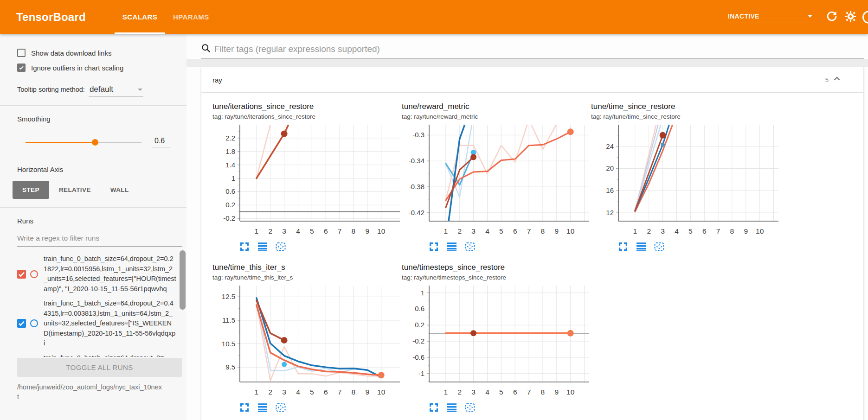 The height and width of the screenshot is (420, 868). I want to click on tab-hparams: HPARAMS, so click(191, 17).